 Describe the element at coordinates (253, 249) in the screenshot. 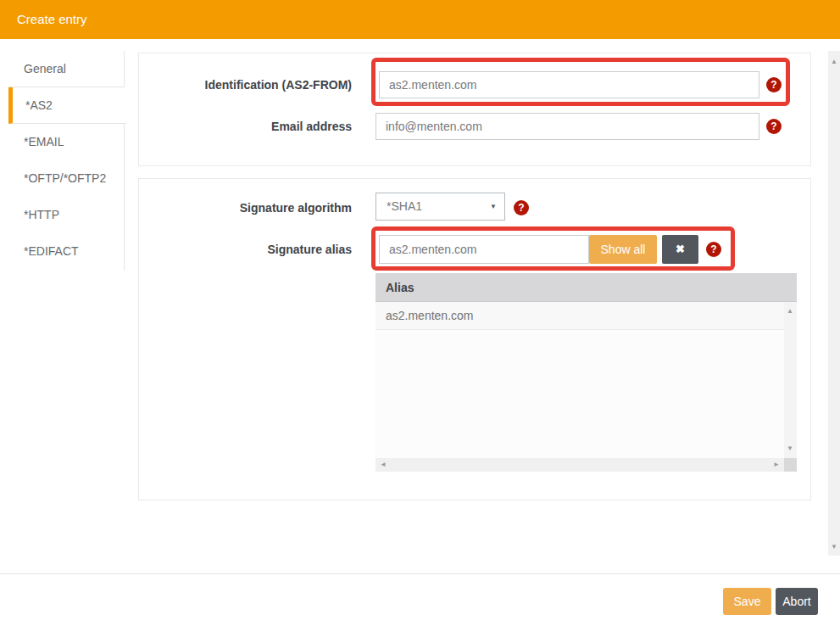

I see `signature-alias-label: Signature alias` at that location.